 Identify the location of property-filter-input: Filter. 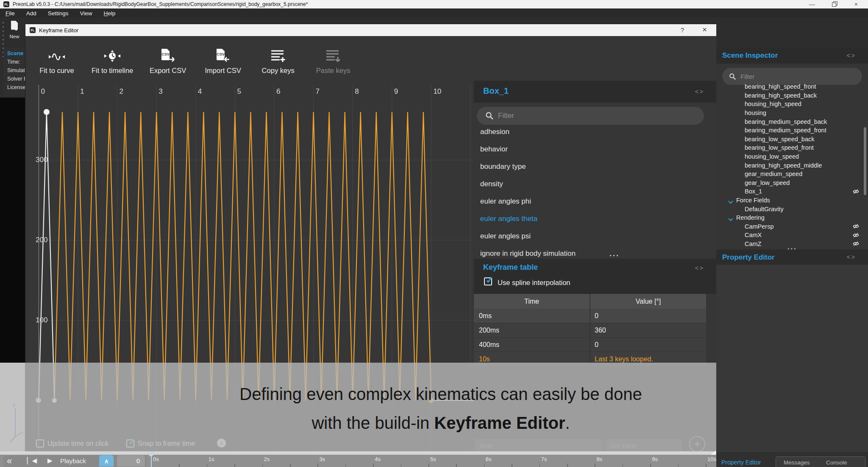
(590, 116).